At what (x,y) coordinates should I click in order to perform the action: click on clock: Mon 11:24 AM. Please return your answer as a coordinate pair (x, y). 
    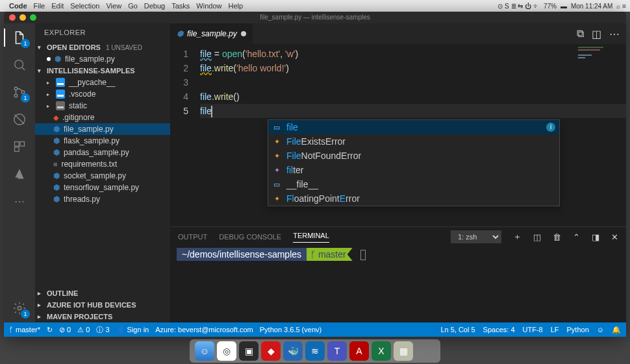
    Looking at the image, I should click on (592, 6).